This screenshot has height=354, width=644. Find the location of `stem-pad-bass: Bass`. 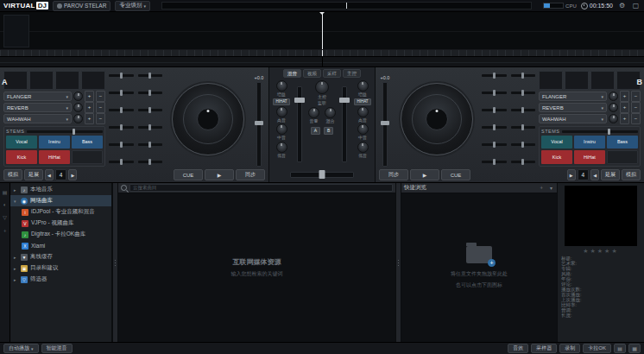

stem-pad-bass: Bass is located at coordinates (622, 142).